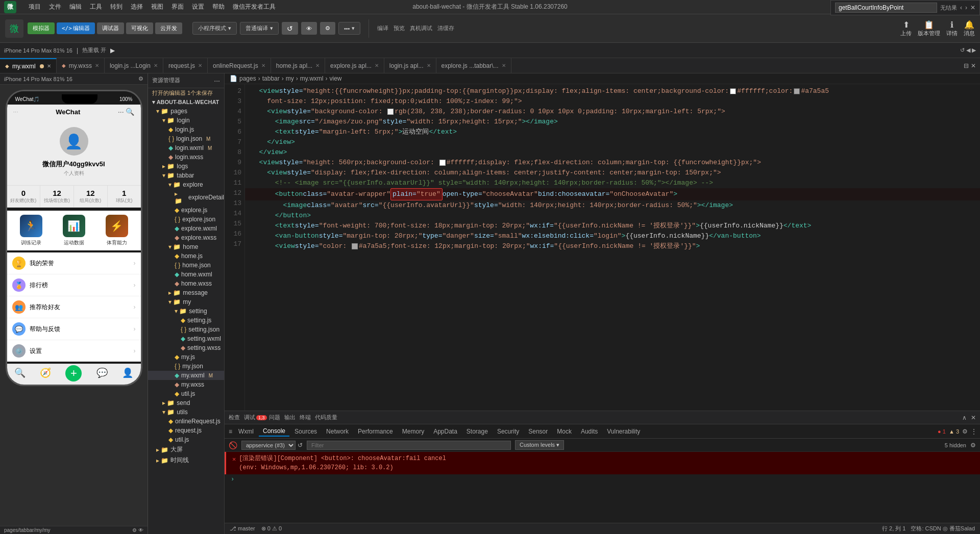 Image resolution: width=980 pixels, height=534 pixels. I want to click on devtools-collapse-btn: ∧, so click(965, 418).